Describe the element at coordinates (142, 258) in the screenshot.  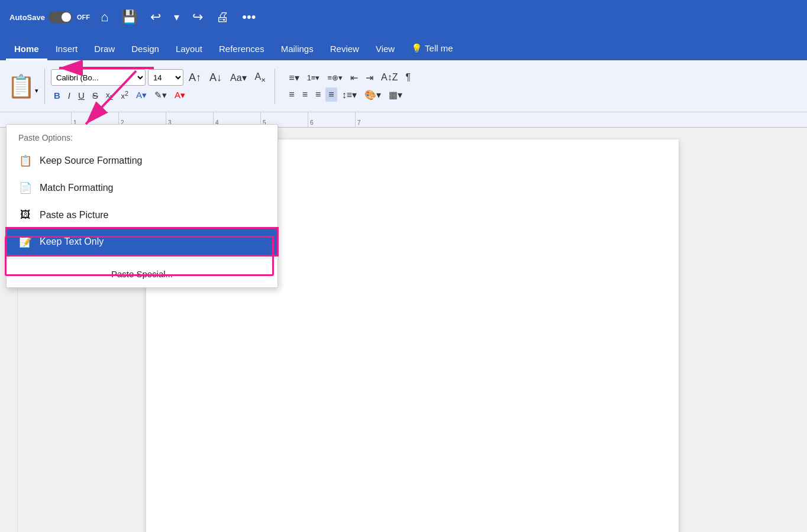
I see `dropdown-divider` at that location.